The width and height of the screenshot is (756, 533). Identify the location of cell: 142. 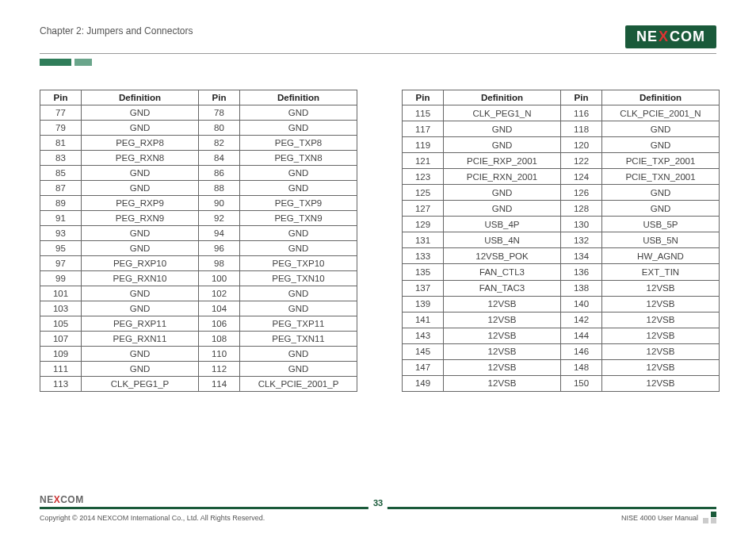
(582, 320).